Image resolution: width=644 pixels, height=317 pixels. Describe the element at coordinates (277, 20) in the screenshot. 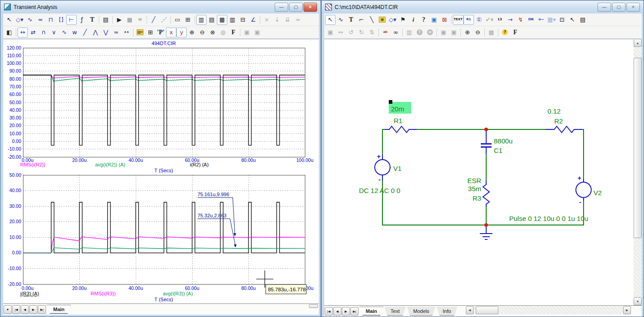

I see `tag-vertical-button: ↓` at that location.